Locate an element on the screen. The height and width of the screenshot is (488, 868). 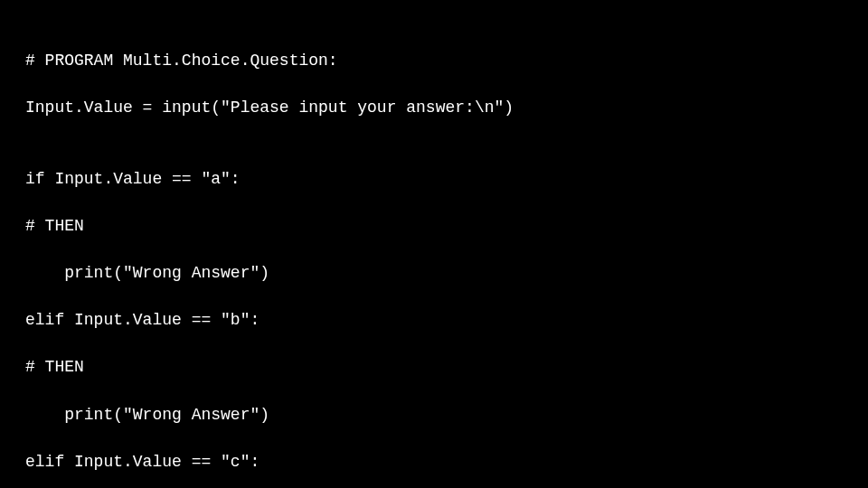
code-line: Input.Value = input("Please input your a… is located at coordinates (434, 108).